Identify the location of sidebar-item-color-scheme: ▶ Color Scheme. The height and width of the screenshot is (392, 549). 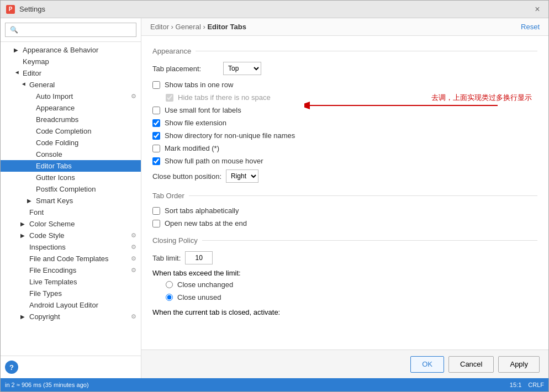
(71, 224).